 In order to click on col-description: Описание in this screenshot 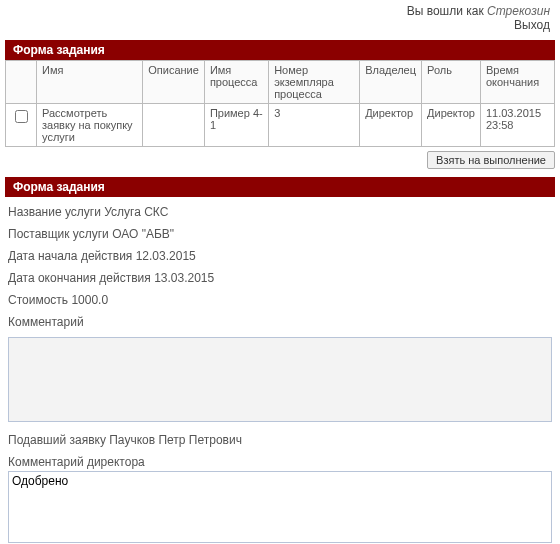, I will do `click(174, 82)`.